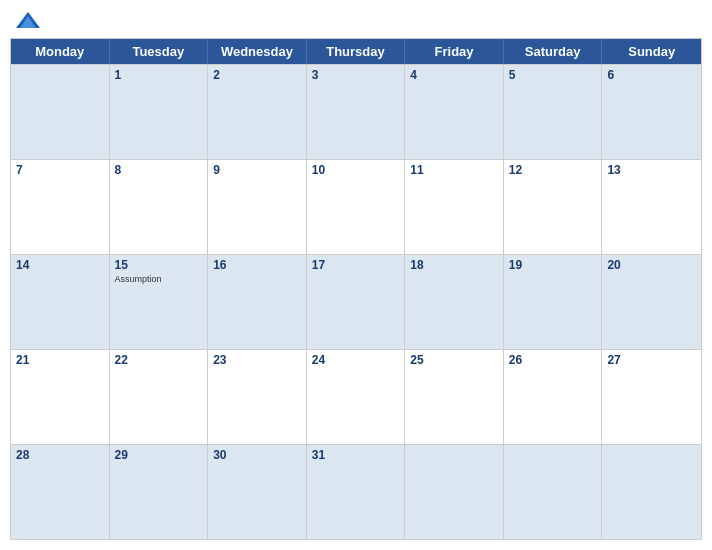 The image size is (712, 550). Describe the element at coordinates (60, 360) in the screenshot. I see `day-number: 21` at that location.